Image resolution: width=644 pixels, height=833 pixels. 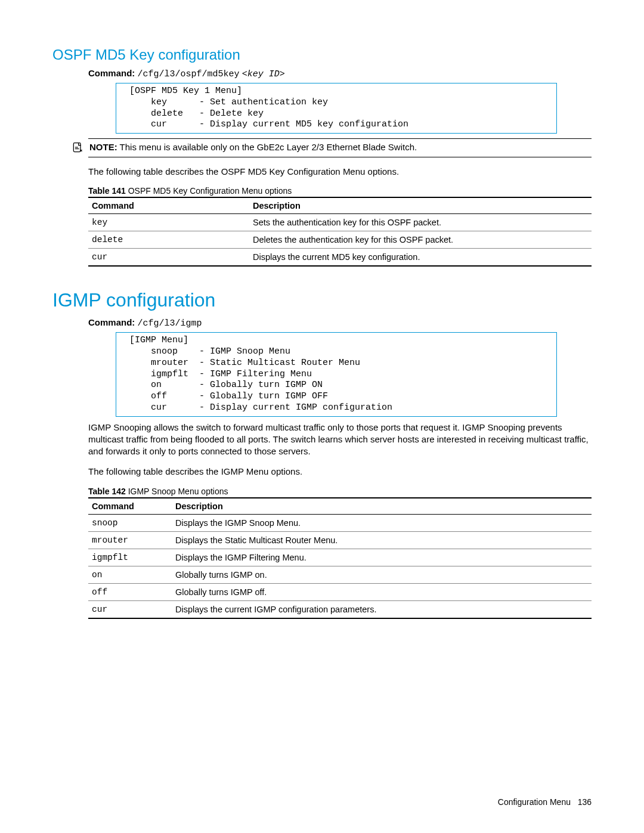 I want to click on table-ospf-md5: Command Description keySets the authenti…, so click(x=340, y=231).